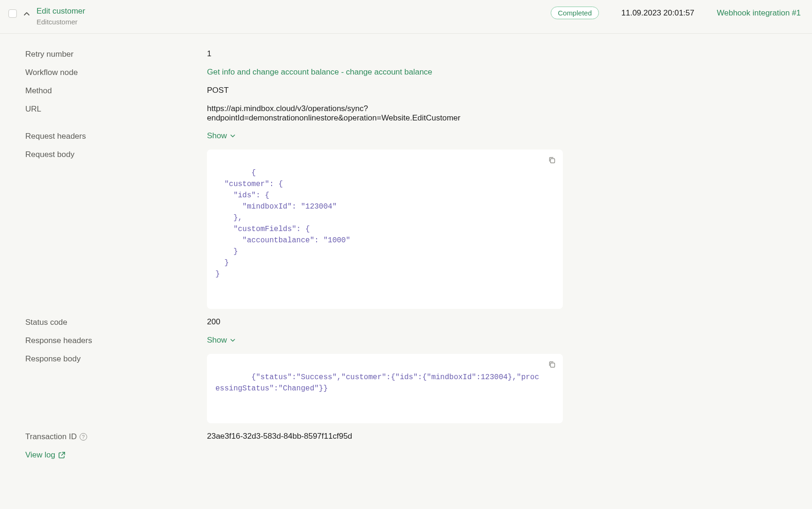 This screenshot has height=509, width=812. Describe the element at coordinates (83, 437) in the screenshot. I see `help-icon: ?` at that location.